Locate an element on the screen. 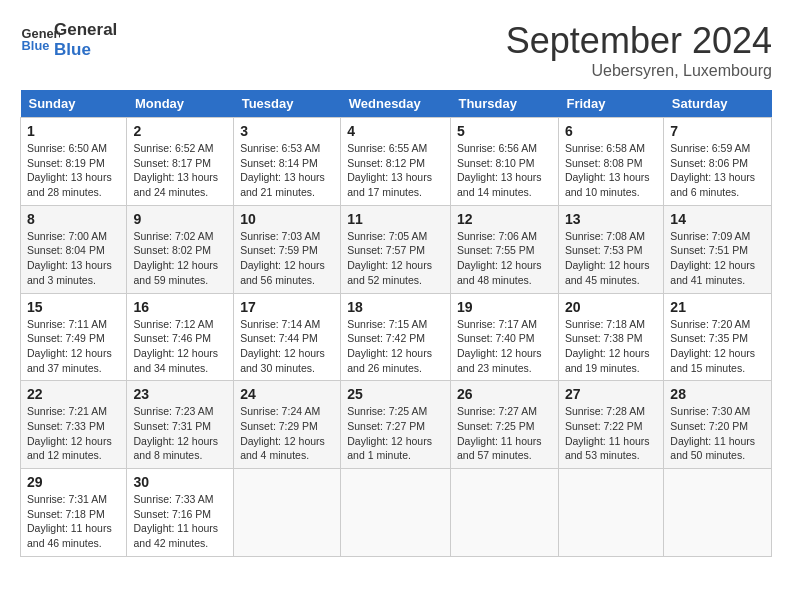 This screenshot has width=792, height=612. calendar-cell: 30Sunrise: 7:33 AM Sunset: 7:16 PM Dayli… is located at coordinates (180, 513).